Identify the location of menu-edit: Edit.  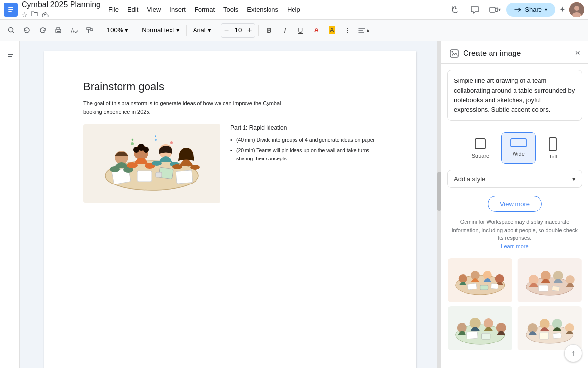
(133, 10).